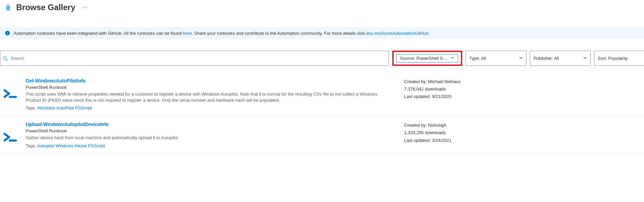 The width and height of the screenshot is (644, 202). What do you see at coordinates (441, 135) in the screenshot?
I see `result-meta: Created by: NickolajA 1,329,250 download…` at bounding box center [441, 135].